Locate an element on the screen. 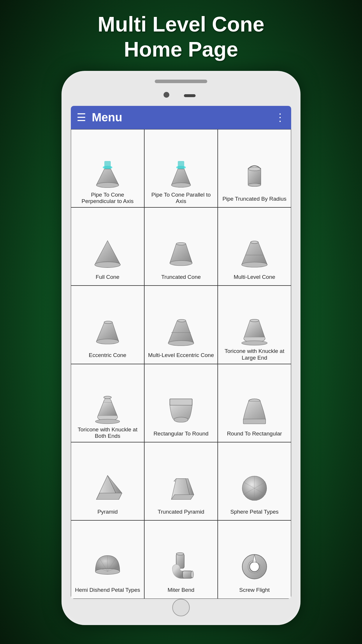  item-label: Toricone with Knuckle at Large End is located at coordinates (254, 355).